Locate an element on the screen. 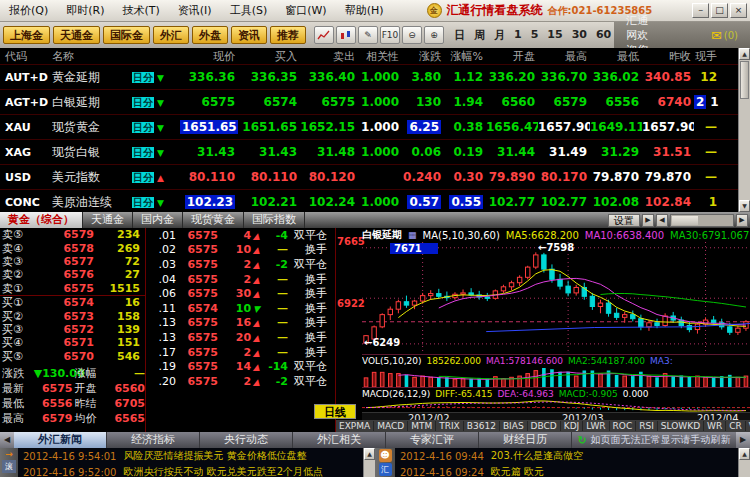 Image resolution: width=750 pixels, height=477 pixels. quote-row: XAG现货白银日分▼31.4331.4331.481.0000.060.1931… is located at coordinates (375, 152).